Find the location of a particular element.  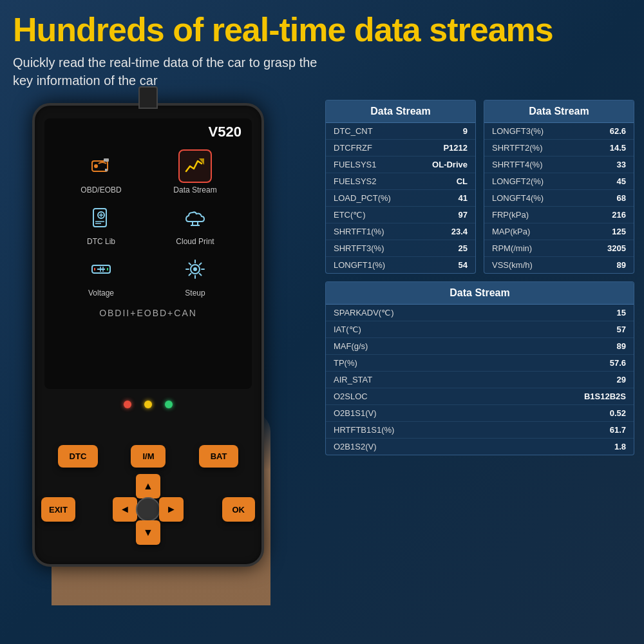

table-row: FUELSYS1OL-Drive is located at coordinates (401, 165).